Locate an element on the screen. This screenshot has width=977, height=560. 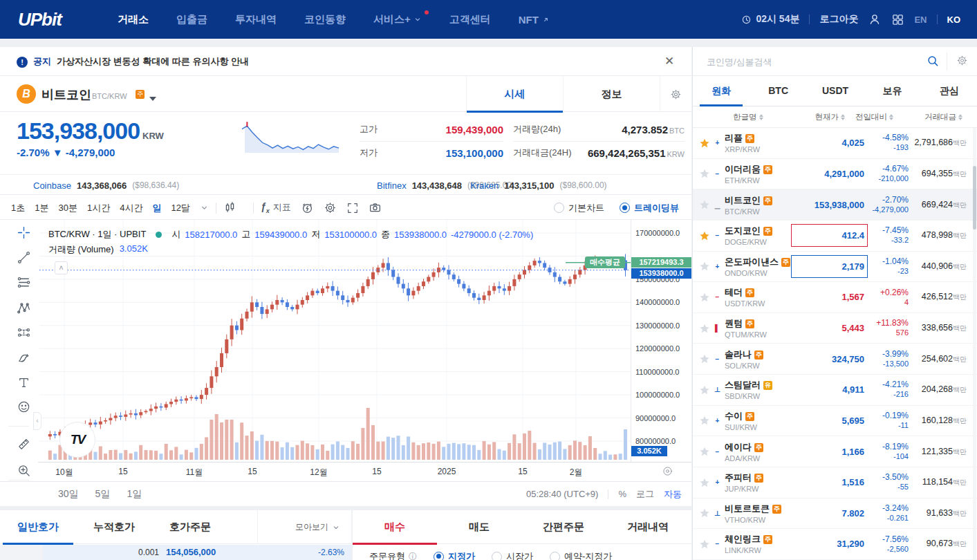
range-button-1일: 1일 is located at coordinates (134, 494).